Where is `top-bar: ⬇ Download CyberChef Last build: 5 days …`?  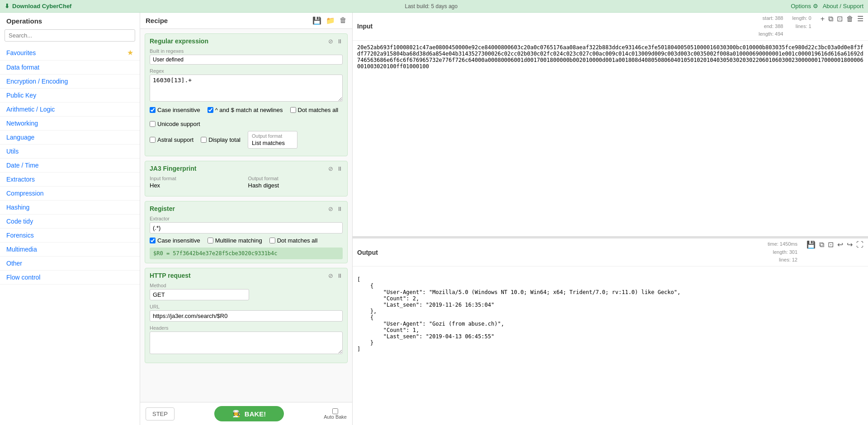 top-bar: ⬇ Download CyberChef Last build: 5 days … is located at coordinates (434, 6).